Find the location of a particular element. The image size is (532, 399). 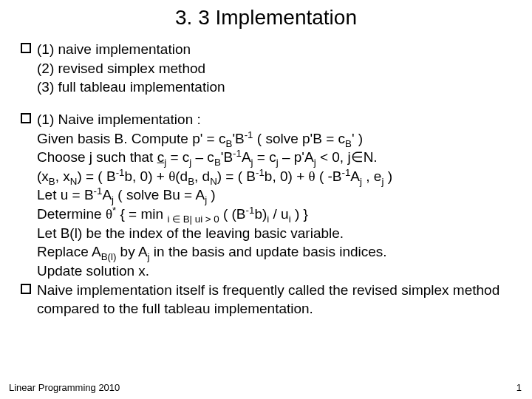

text: ( -B is located at coordinates (329, 176).